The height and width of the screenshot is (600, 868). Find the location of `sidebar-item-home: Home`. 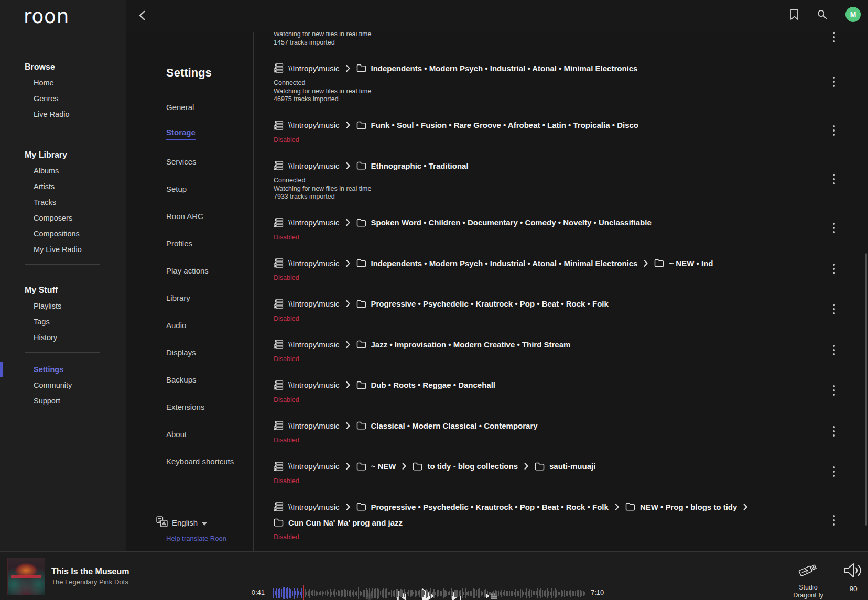

sidebar-item-home: Home is located at coordinates (63, 83).